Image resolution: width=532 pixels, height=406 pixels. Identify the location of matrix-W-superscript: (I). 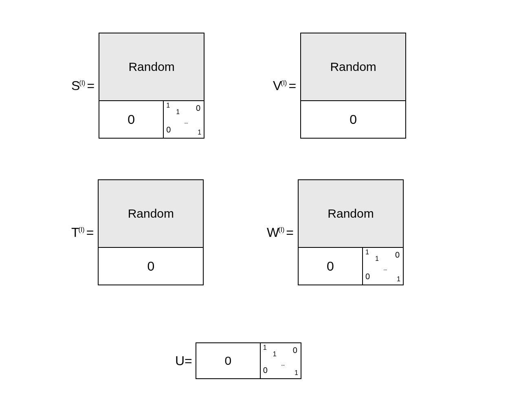
(281, 230).